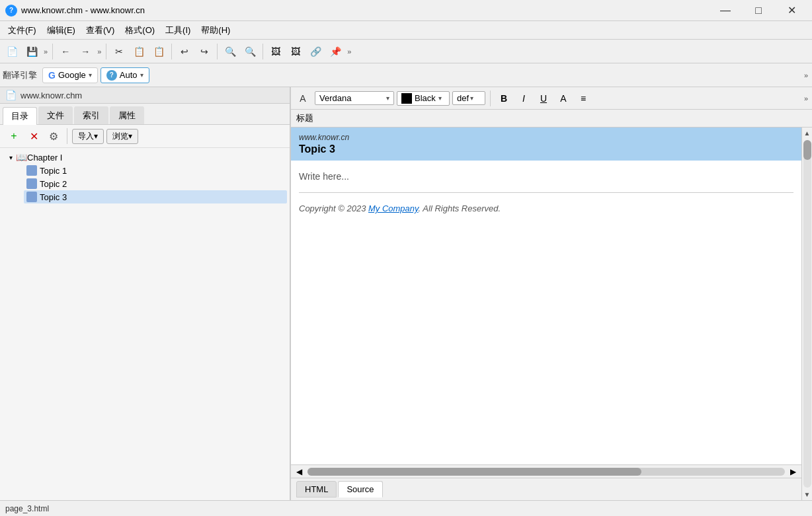  What do you see at coordinates (360, 489) in the screenshot?
I see `tab-source: Source` at bounding box center [360, 489].